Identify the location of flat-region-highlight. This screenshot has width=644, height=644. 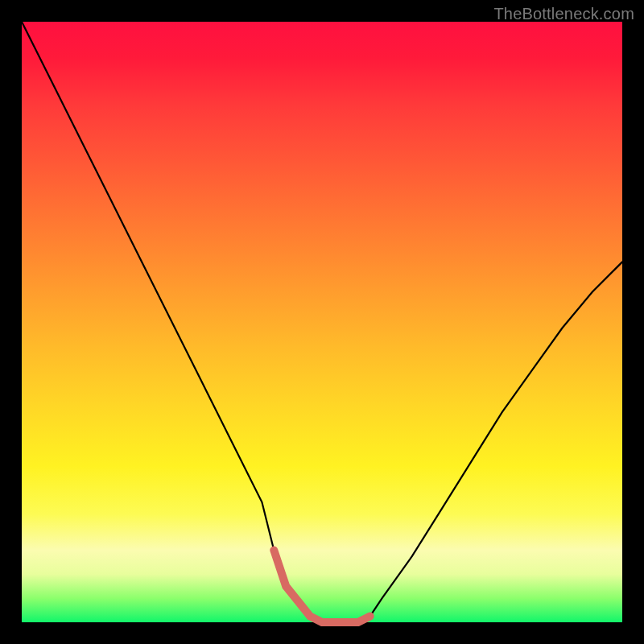
(322, 587).